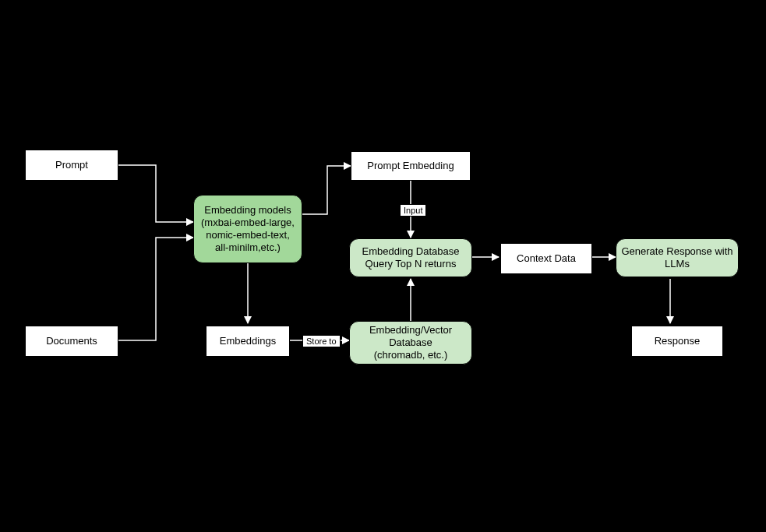 The height and width of the screenshot is (532, 766). What do you see at coordinates (72, 341) in the screenshot?
I see `node-documents-label: Documents` at bounding box center [72, 341].